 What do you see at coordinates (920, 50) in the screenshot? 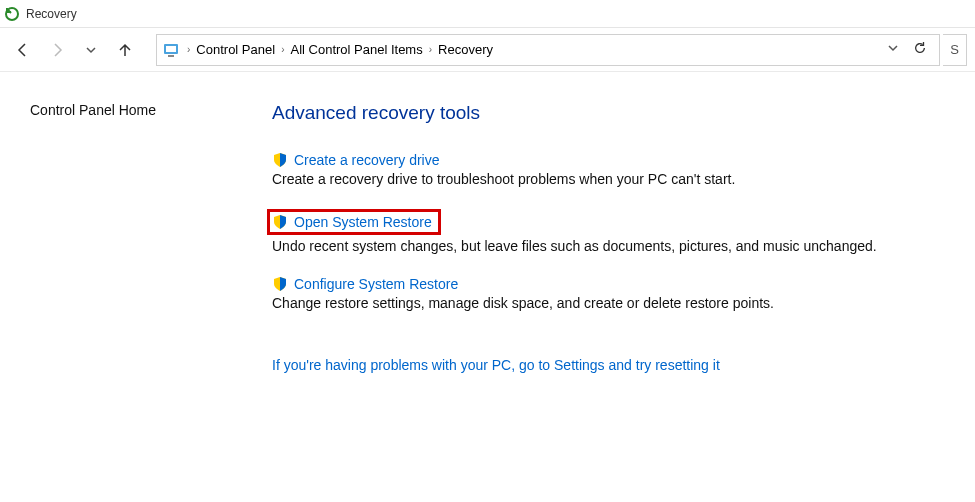
I see `refresh-button` at bounding box center [920, 50].